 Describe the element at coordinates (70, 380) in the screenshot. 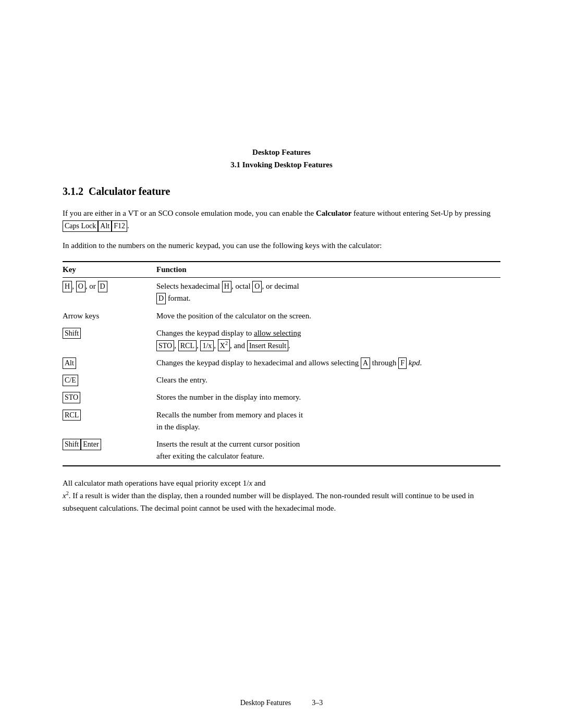

I see `ce-key: C/E` at that location.